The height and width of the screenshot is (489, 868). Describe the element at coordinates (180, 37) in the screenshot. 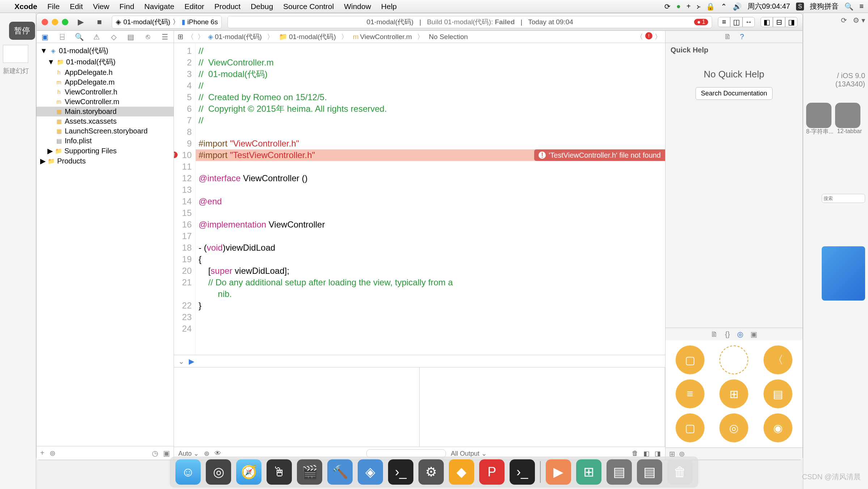

I see `related-items-icon: ⊞` at that location.